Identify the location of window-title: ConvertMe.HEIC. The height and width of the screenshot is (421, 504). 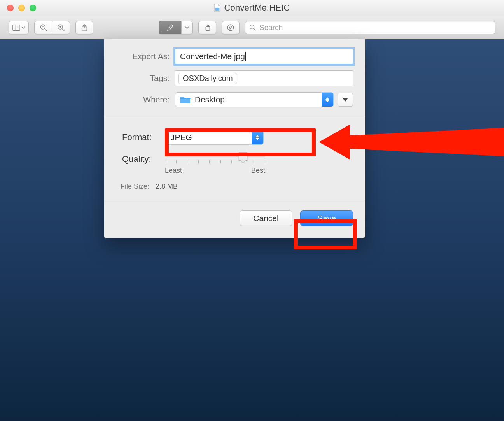
(257, 8).